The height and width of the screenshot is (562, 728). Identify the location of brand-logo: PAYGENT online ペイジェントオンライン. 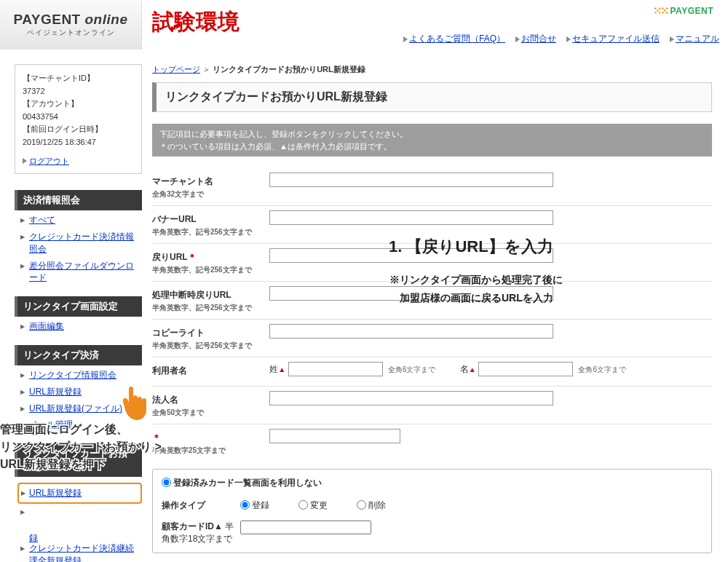
(71, 25).